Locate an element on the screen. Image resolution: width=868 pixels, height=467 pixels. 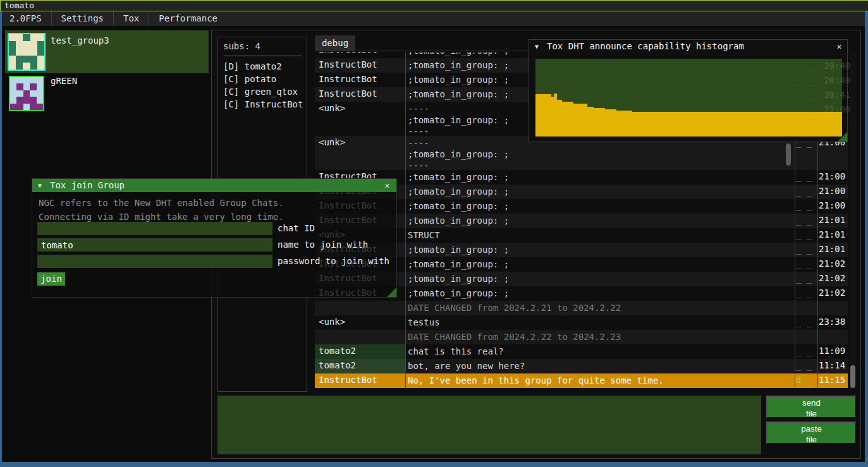
dialog-info-line: Connecting via ID might take a very long… is located at coordinates (161, 217).